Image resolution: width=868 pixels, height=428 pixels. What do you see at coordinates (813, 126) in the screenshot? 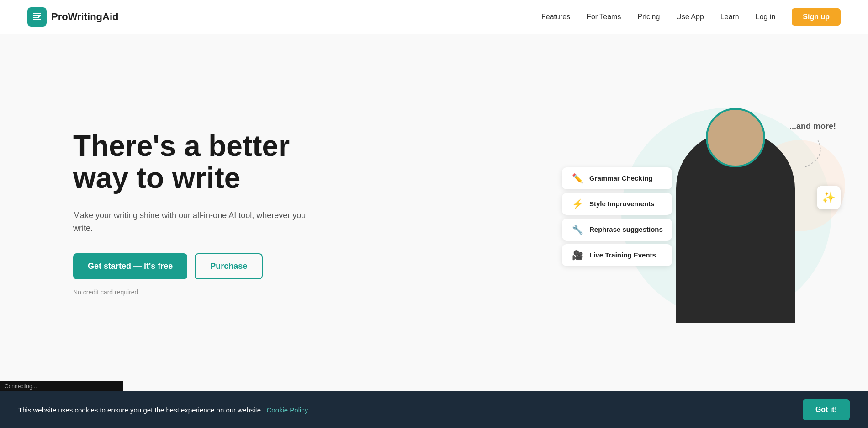
I see `and-more-text: ...and more!` at bounding box center [813, 126].